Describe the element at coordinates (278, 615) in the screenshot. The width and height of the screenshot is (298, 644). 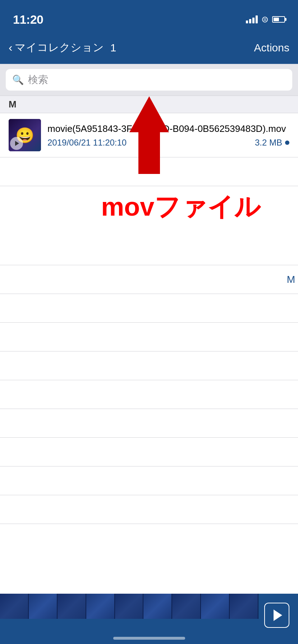
I see `play-button-icon` at that location.